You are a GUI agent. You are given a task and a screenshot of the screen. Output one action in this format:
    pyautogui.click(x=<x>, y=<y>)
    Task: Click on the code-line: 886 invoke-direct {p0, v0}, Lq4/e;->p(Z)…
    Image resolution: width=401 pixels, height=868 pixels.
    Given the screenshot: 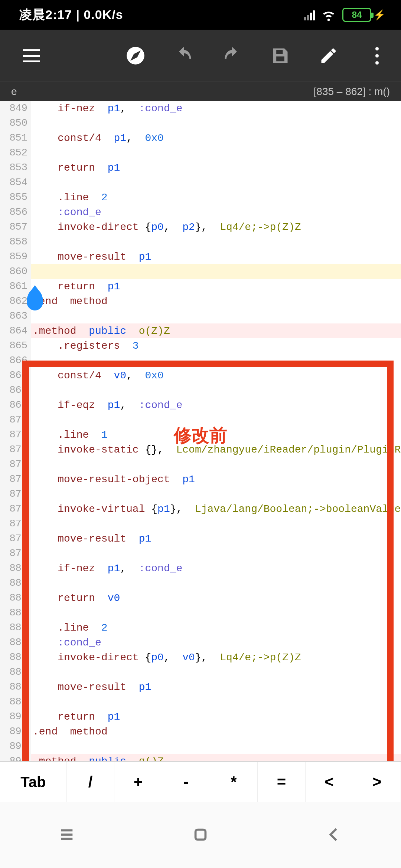 What is the action you would take?
    pyautogui.click(x=200, y=657)
    